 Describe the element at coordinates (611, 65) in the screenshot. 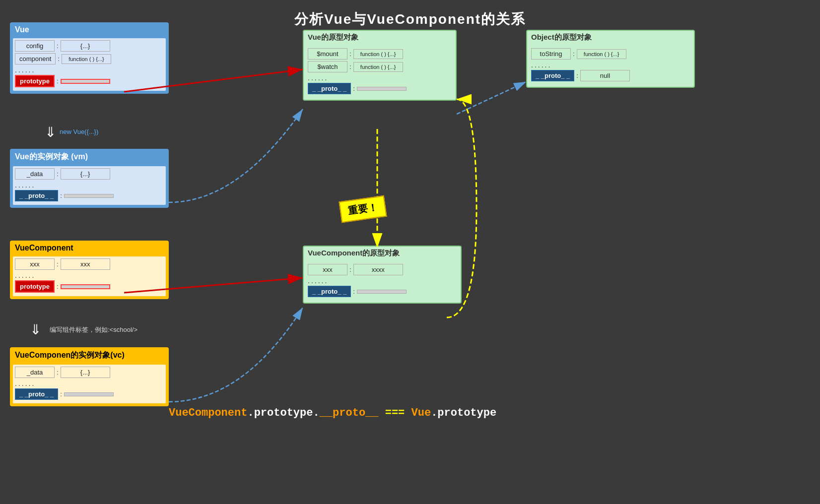

I see `object-proto-inner: toString : function ( ) {...} ...... _ _…` at that location.